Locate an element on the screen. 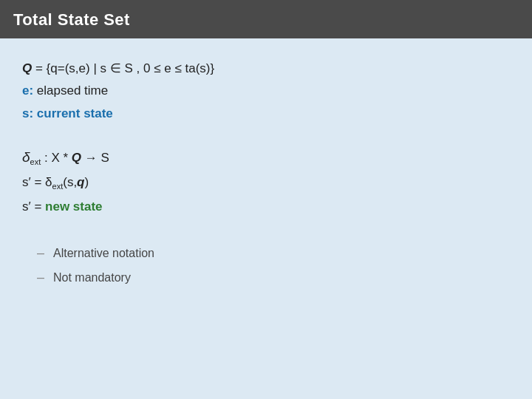 The width and height of the screenshot is (532, 399). ext-sub-1: ext is located at coordinates (35, 162).